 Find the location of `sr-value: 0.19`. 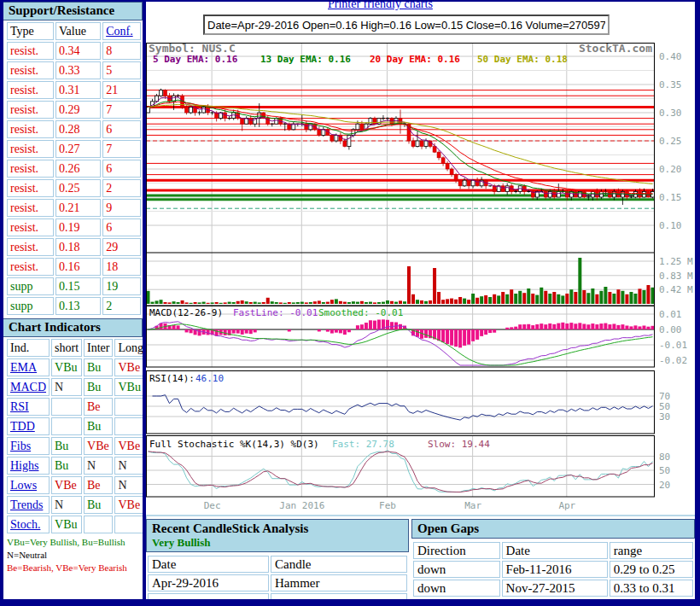

sr-value: 0.19 is located at coordinates (79, 227).